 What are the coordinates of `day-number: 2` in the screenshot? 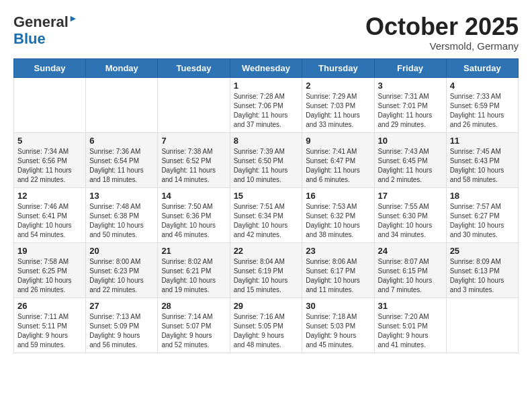 It's located at (338, 86).